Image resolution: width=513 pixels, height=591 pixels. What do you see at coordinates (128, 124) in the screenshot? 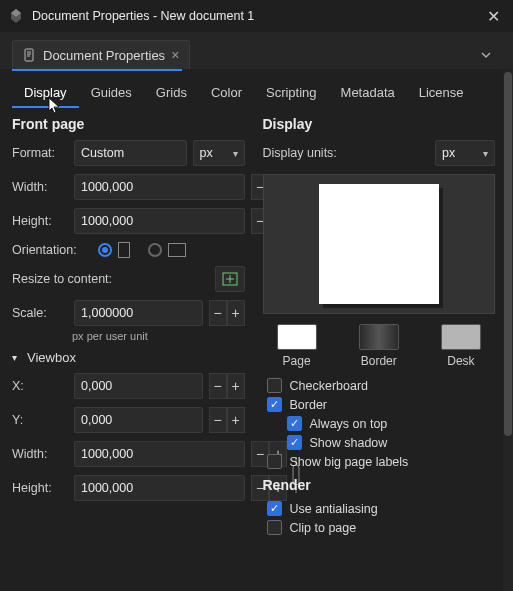
I see `front-page-heading: Front page` at bounding box center [128, 124].